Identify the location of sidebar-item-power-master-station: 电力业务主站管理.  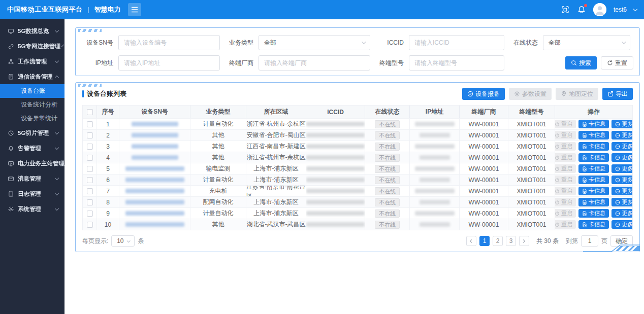
(33, 163).